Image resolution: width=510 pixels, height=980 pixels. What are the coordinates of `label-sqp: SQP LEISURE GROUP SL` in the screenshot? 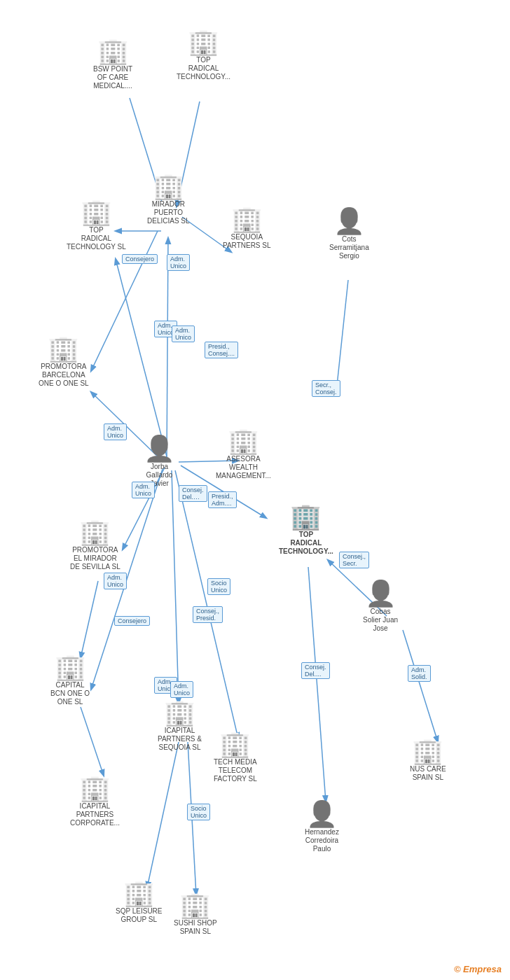 It's located at (139, 916).